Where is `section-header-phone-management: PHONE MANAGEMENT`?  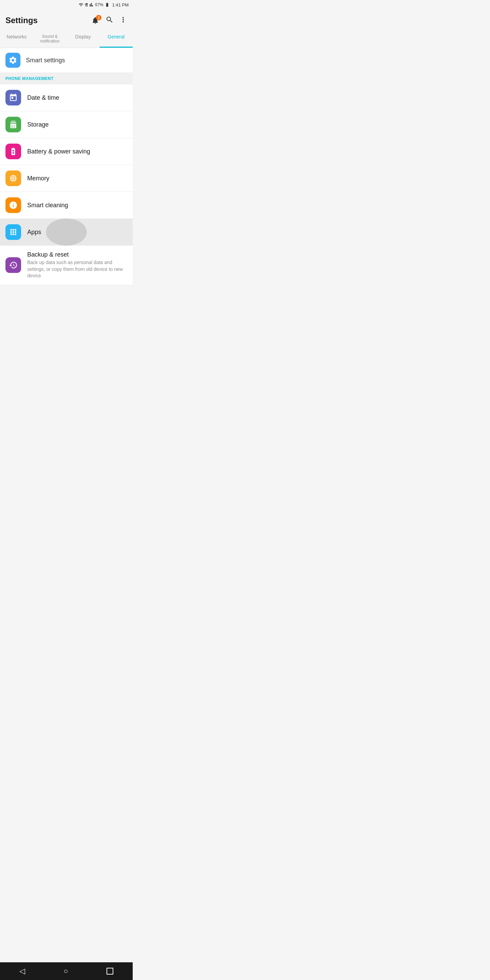
section-header-phone-management: PHONE MANAGEMENT is located at coordinates (66, 78).